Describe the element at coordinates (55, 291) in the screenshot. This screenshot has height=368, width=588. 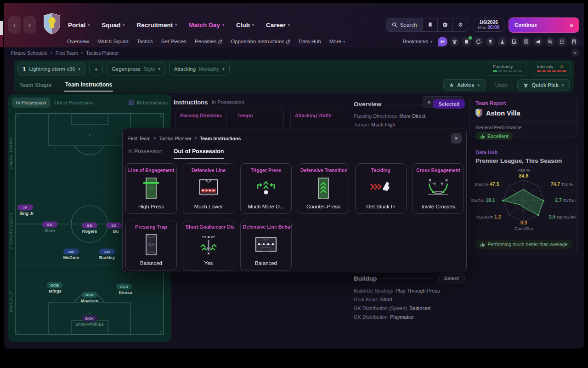
I see `player-name: Mings` at that location.